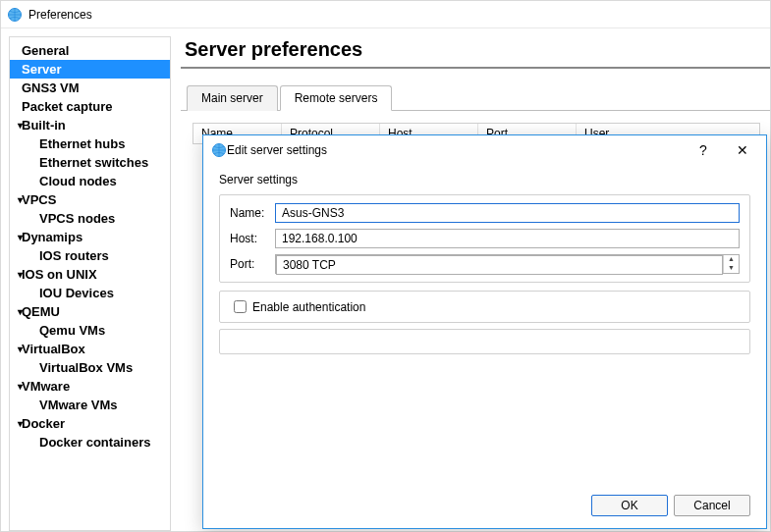  What do you see at coordinates (336, 98) in the screenshot?
I see `tab-remote-servers: Remote servers` at bounding box center [336, 98].